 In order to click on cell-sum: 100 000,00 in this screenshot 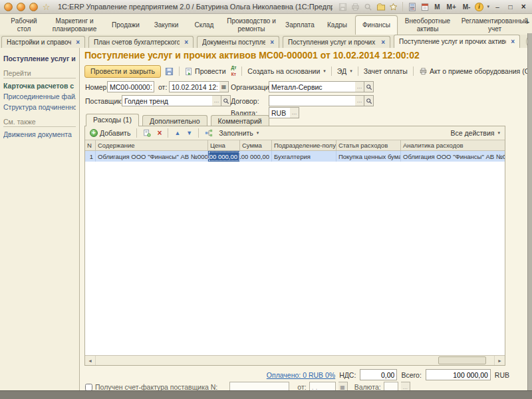, I will do `click(256, 156)`.